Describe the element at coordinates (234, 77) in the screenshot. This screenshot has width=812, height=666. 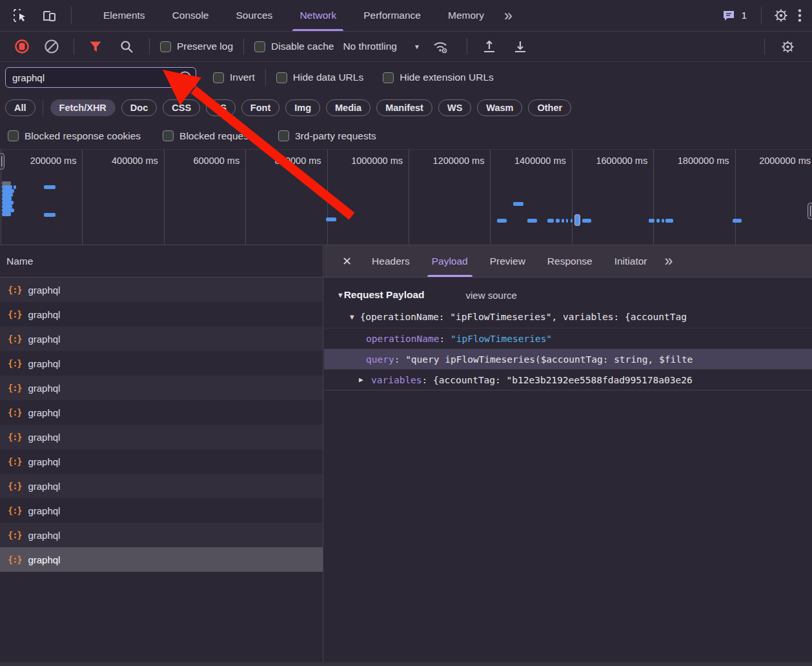
I see `invert-checkbox: Invert` at that location.